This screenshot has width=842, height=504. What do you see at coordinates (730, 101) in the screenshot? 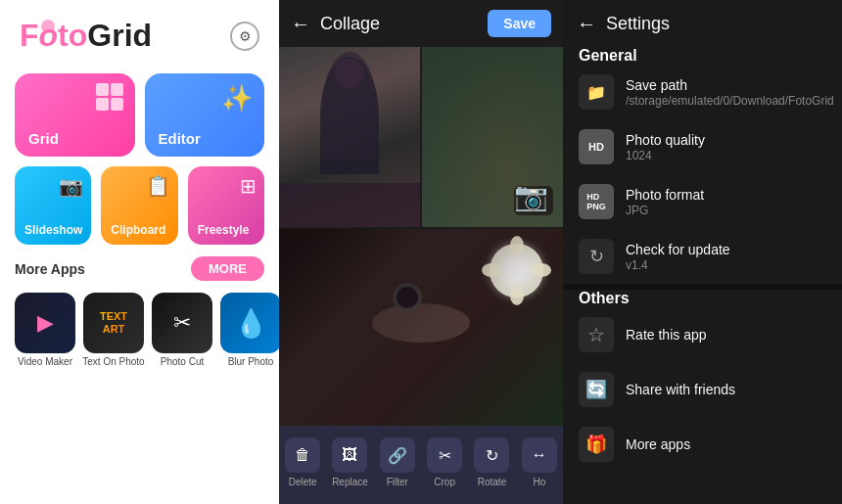
I see `save-path-sub: /storage/emulated/0/Download/FotoGrid` at bounding box center [730, 101].